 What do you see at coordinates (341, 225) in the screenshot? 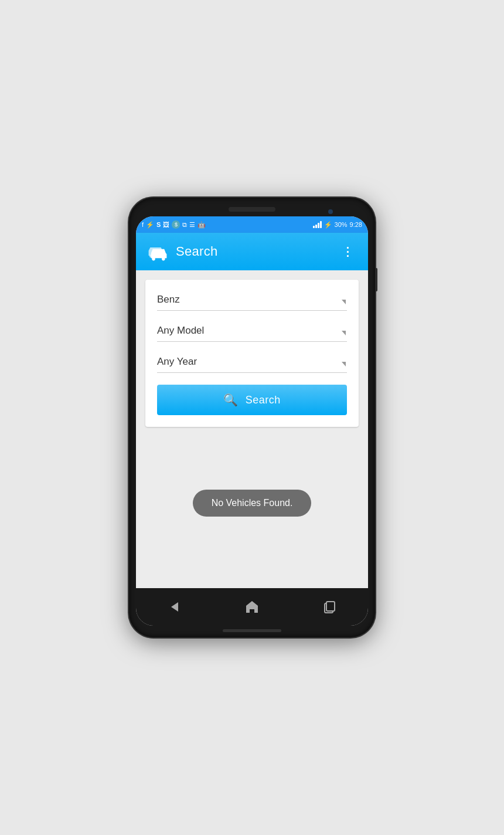
I see `battery-percent: 30%` at bounding box center [341, 225].